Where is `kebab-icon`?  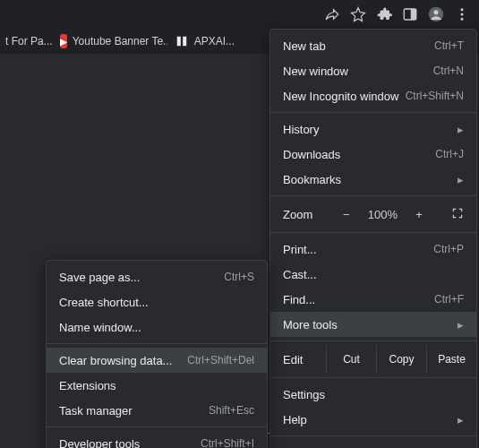
kebab-icon is located at coordinates (462, 14).